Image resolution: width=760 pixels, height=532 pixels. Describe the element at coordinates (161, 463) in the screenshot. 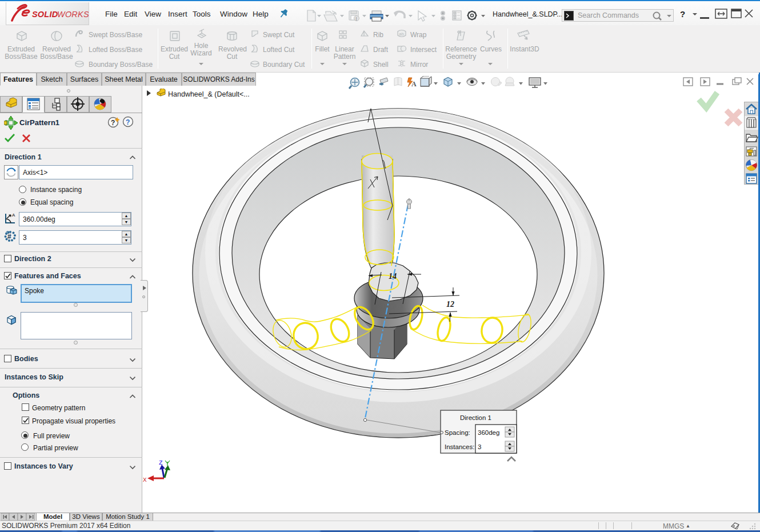

I see `svg-text: Z` at that location.